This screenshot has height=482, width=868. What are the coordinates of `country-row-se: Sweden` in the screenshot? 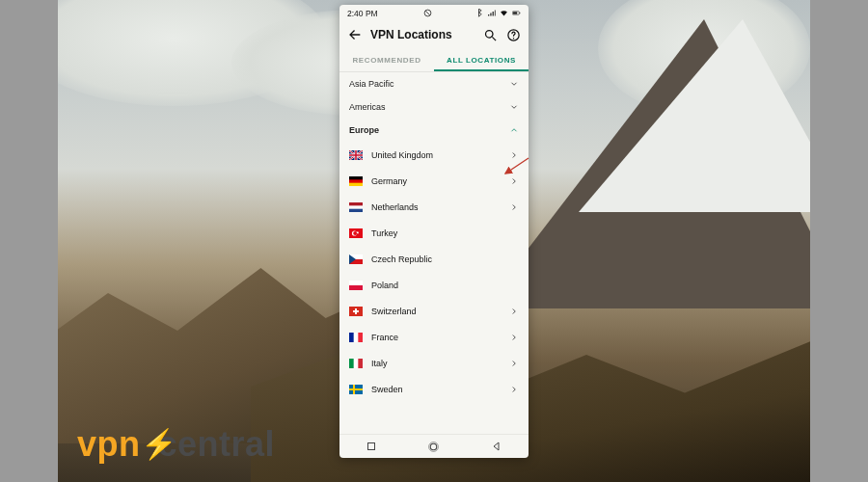 It's located at (434, 389).